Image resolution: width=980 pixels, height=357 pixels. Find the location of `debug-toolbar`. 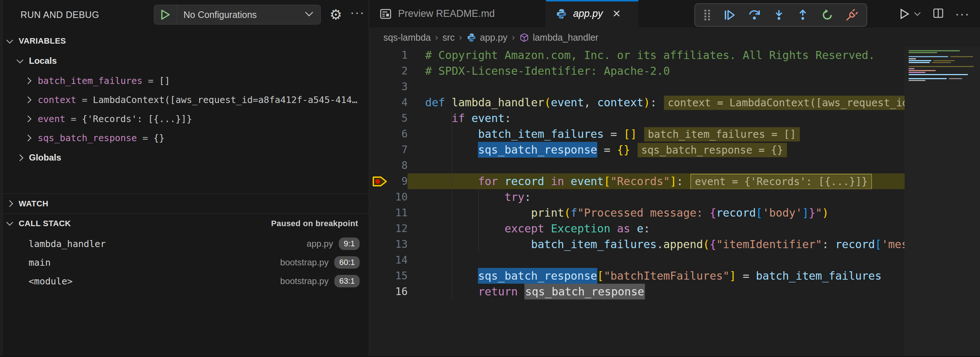

debug-toolbar is located at coordinates (781, 15).